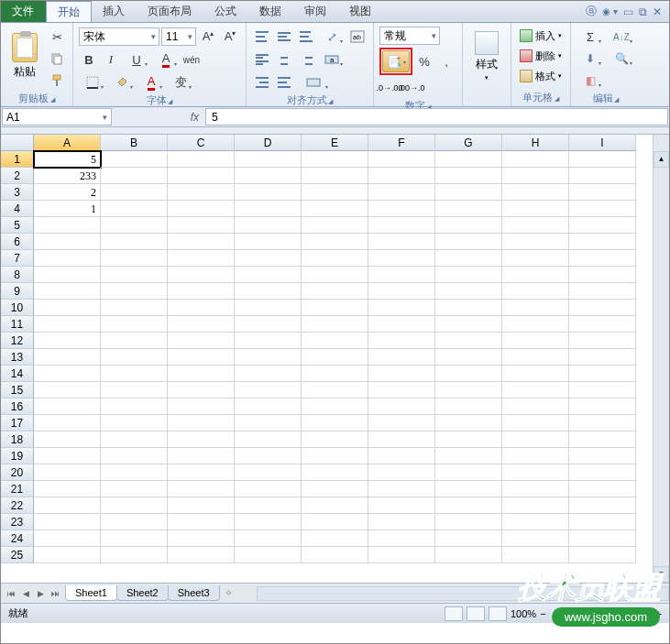  Describe the element at coordinates (17, 390) in the screenshot. I see `row-header: 15` at that location.